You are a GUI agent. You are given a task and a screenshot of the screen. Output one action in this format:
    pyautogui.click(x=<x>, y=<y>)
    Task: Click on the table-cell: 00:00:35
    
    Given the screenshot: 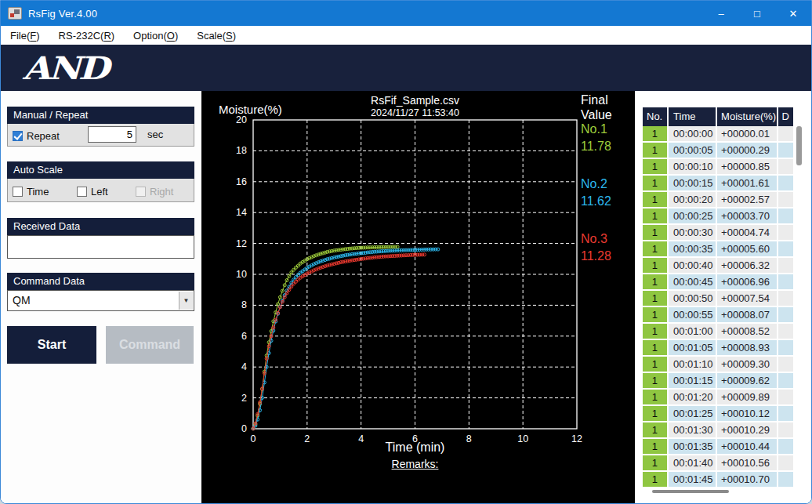 What is the action you would take?
    pyautogui.click(x=692, y=249)
    